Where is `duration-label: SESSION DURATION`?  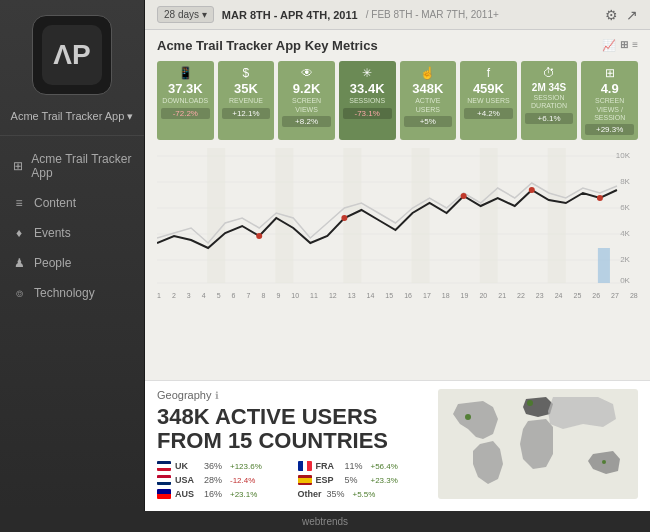 duration-label: SESSION DURATION is located at coordinates (550, 102).